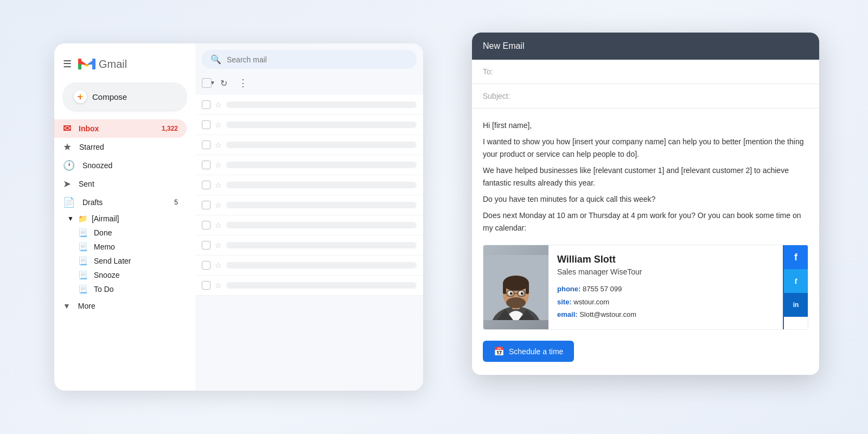 The image size is (868, 434). Describe the element at coordinates (82, 289) in the screenshot. I see `folder-todo-icon: 📃` at that location.